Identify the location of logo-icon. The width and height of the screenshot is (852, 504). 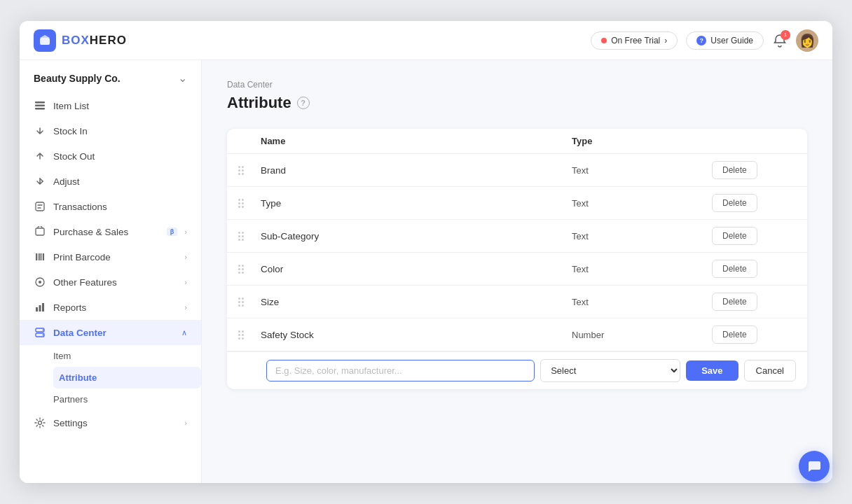
(45, 41).